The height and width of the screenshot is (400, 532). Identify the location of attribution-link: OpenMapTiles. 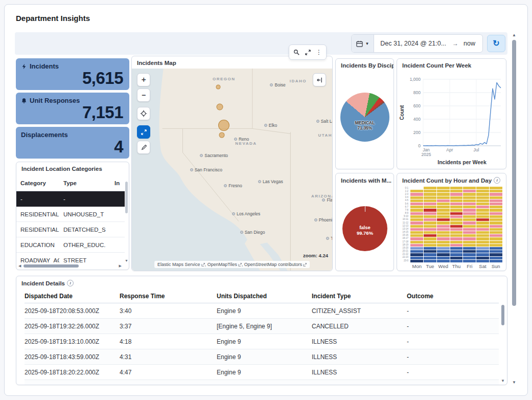
(225, 264).